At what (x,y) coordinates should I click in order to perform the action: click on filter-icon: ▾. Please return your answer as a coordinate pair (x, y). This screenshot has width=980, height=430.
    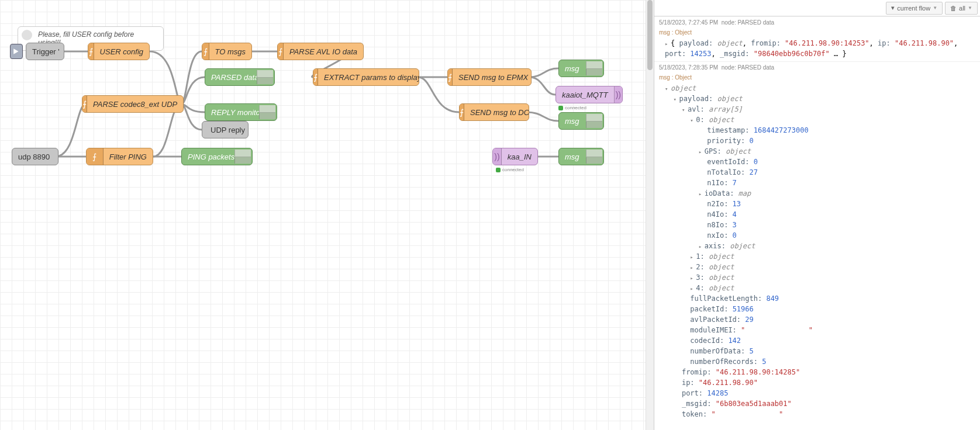
    Looking at the image, I should click on (893, 8).